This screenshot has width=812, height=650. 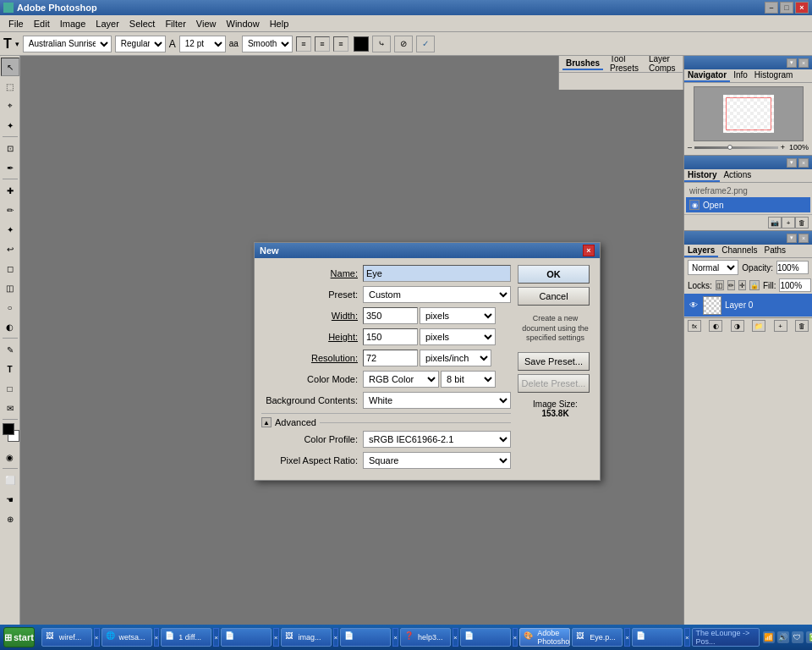 I want to click on eraser-btn: ◻, so click(x=10, y=268).